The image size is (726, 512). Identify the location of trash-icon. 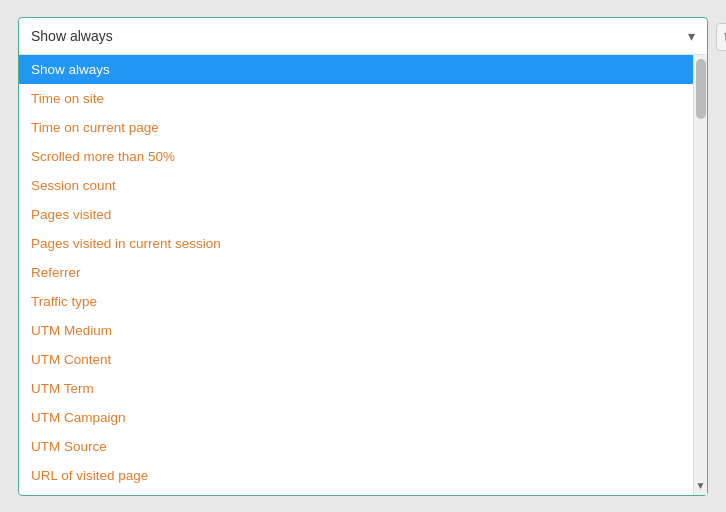
(724, 37).